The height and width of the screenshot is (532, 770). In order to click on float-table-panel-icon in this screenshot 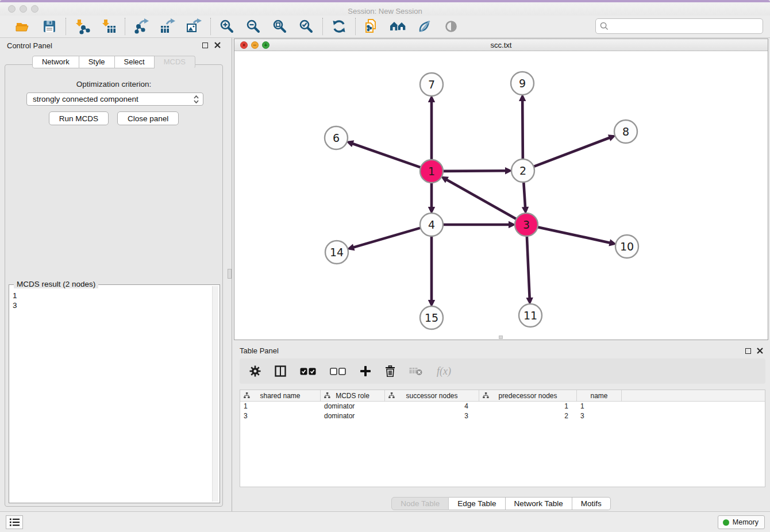, I will do `click(748, 351)`.